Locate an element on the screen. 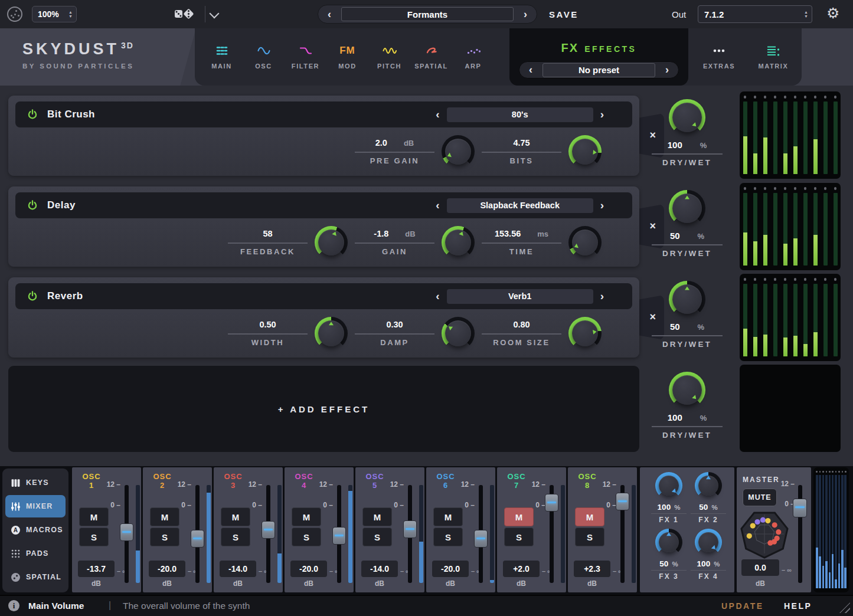 The width and height of the screenshot is (853, 616). sidebar-item-macros: AMACROS is located at coordinates (35, 530).